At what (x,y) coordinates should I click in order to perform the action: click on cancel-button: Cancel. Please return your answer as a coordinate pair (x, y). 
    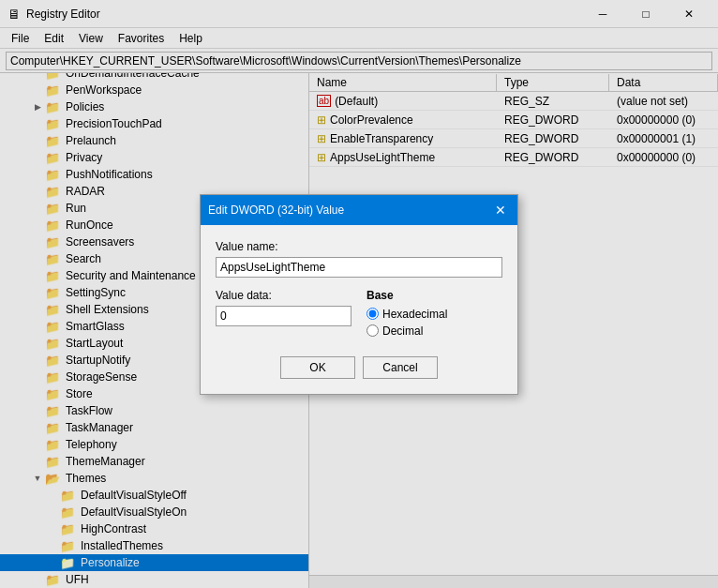
    Looking at the image, I should click on (400, 368).